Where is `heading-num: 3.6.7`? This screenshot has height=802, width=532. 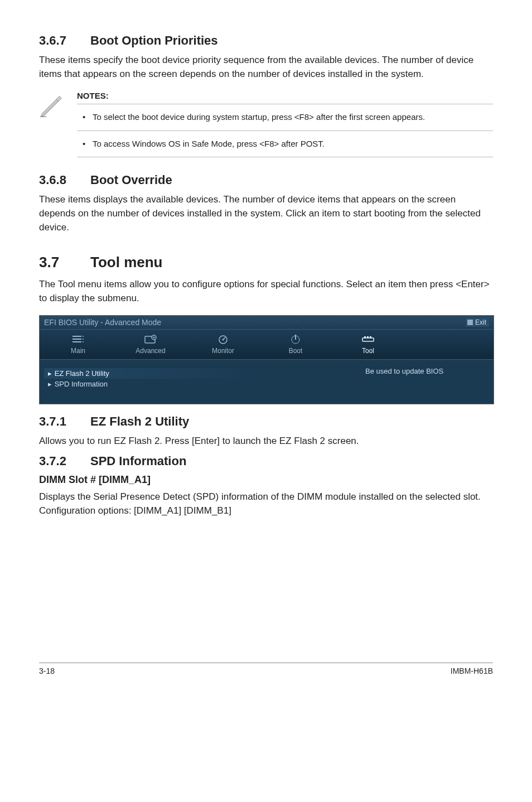
heading-num: 3.6.7 is located at coordinates (65, 41).